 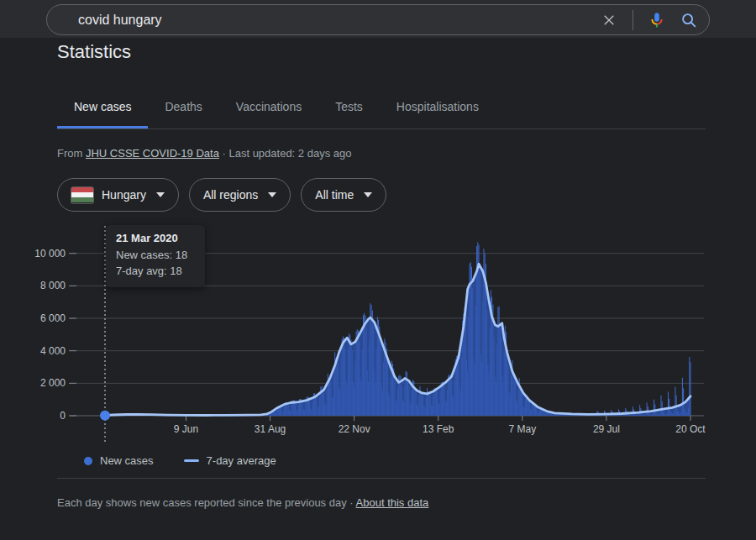 I want to click on svg-text: 29 Jul, so click(x=606, y=429).